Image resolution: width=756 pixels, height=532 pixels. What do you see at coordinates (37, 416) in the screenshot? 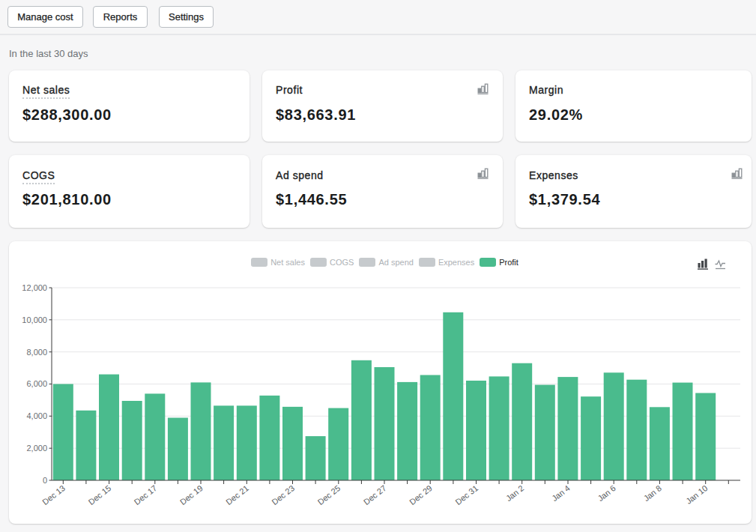
I see `svg-text: 4,000` at bounding box center [37, 416].